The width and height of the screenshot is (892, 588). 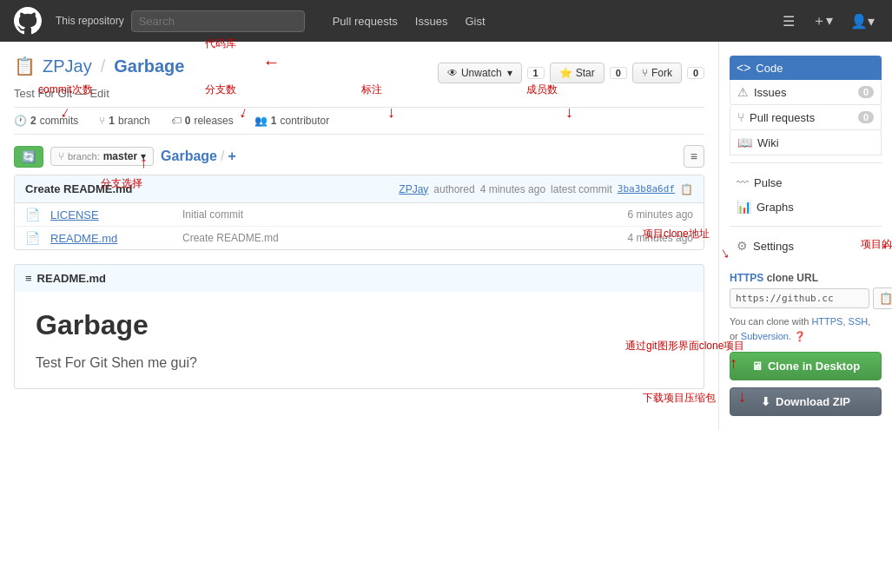 What do you see at coordinates (743, 207) in the screenshot?
I see `graphs-icon: 📊` at bounding box center [743, 207].